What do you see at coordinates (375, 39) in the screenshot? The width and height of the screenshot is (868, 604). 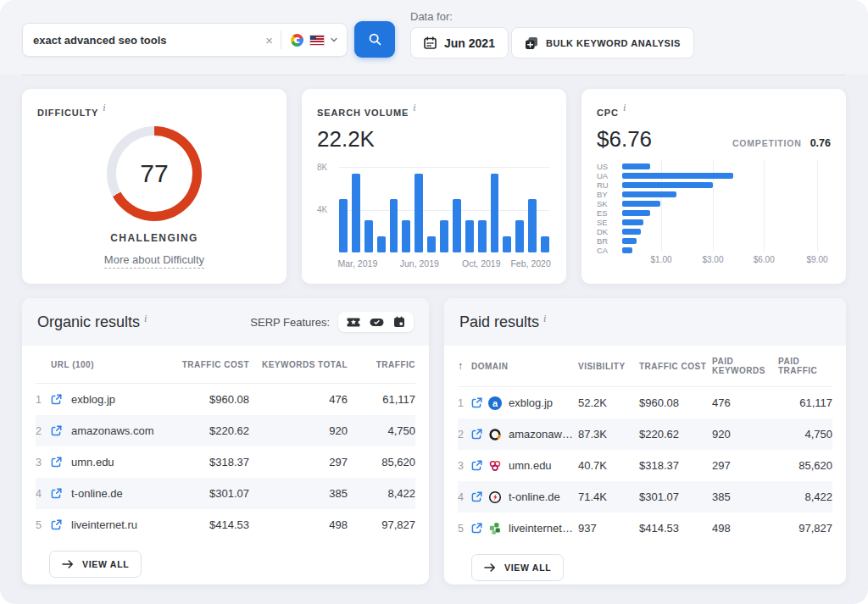 I see `search-button` at bounding box center [375, 39].